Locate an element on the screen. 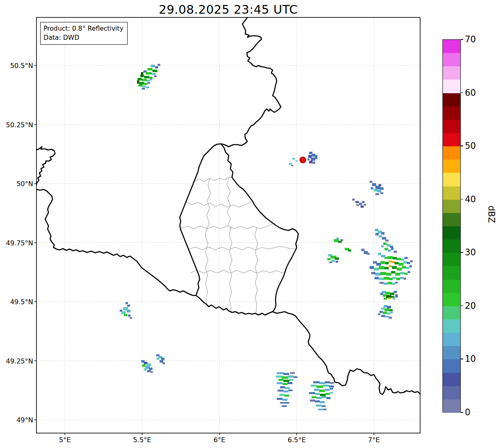  colorbar-tick-label: 20 is located at coordinates (471, 305).